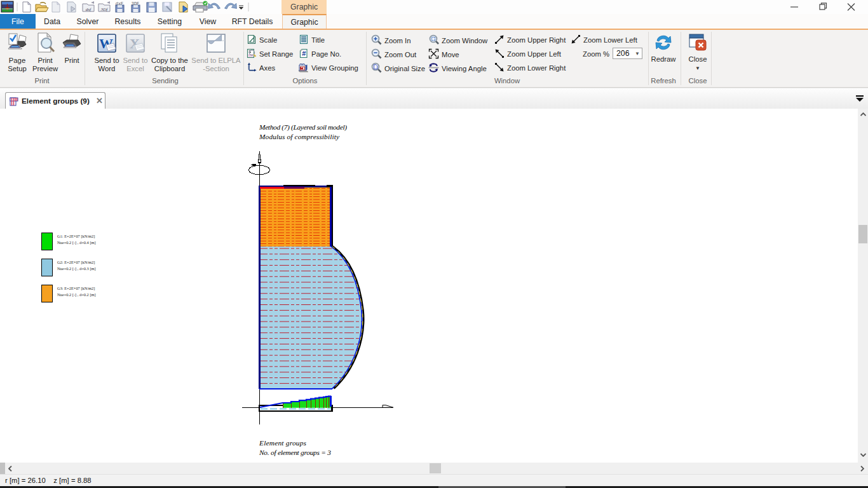 The image size is (868, 488). Describe the element at coordinates (302, 127) in the screenshot. I see `svg-text:Method (7) (Layered soil model: Method (7) (Layered soil model)` at that location.